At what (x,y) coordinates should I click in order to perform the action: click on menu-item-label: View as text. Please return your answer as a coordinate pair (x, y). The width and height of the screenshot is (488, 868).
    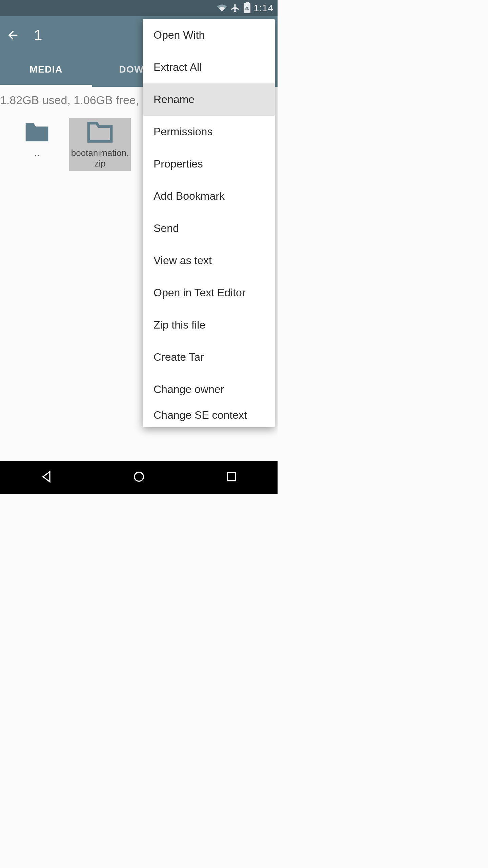
    Looking at the image, I should click on (183, 260).